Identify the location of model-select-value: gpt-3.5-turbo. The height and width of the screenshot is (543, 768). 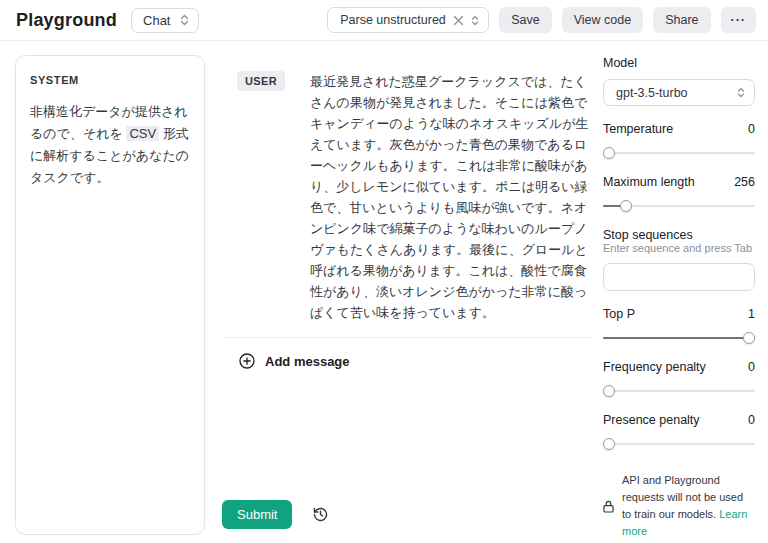
(652, 93).